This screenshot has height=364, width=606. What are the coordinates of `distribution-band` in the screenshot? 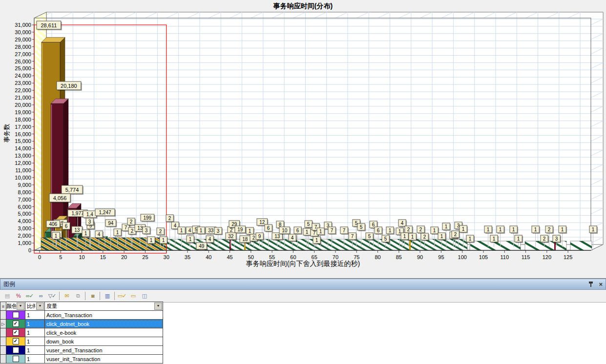 It's located at (581, 246).